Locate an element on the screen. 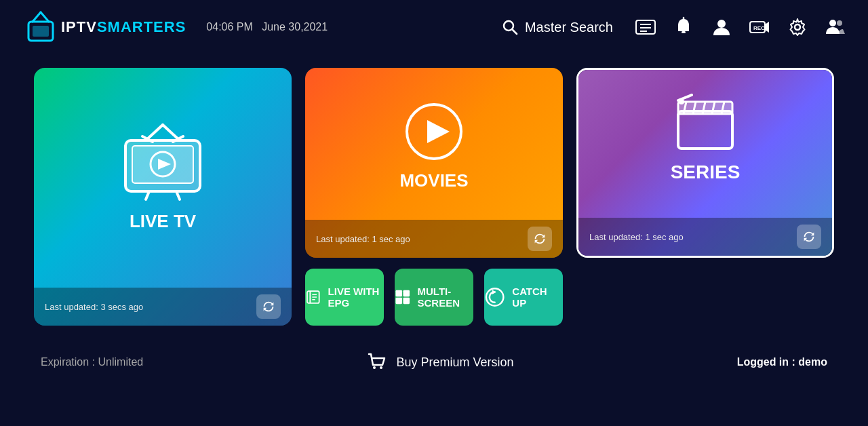 The width and height of the screenshot is (868, 426). series-footer: Last updated: 1 sec ago is located at coordinates (705, 237).